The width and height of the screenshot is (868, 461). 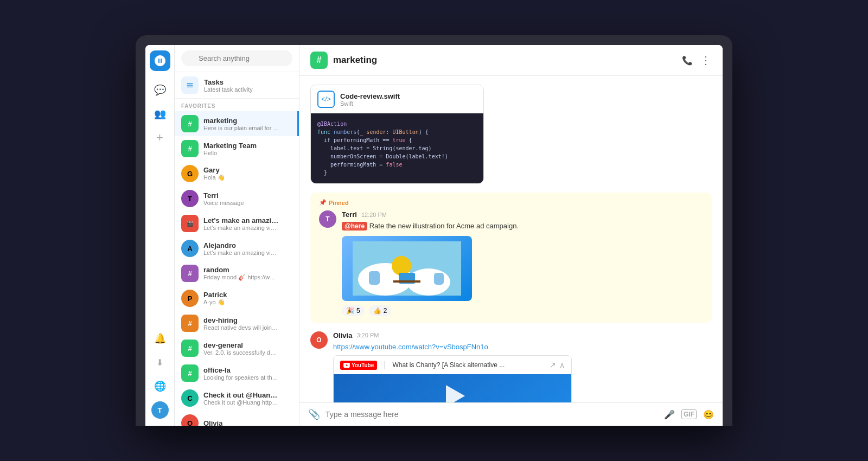 I want to click on channel-icon-marketing: #, so click(x=190, y=124).